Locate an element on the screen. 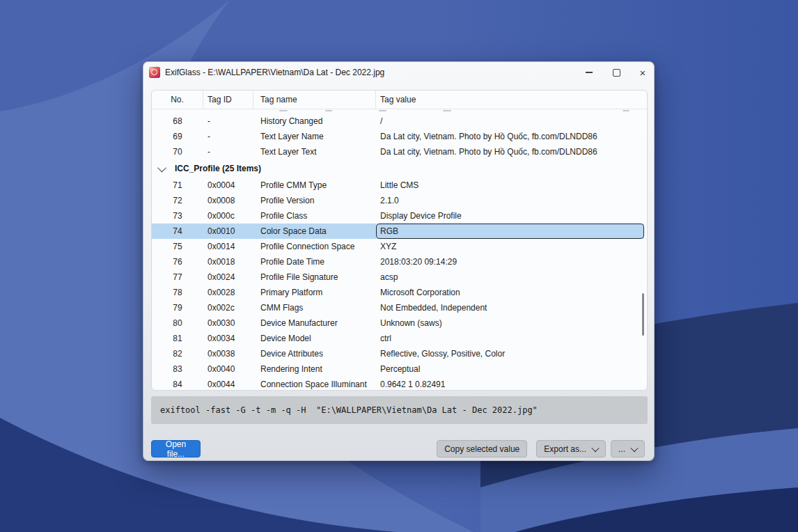  cell-tag-id: 0x0008 is located at coordinates (228, 201).